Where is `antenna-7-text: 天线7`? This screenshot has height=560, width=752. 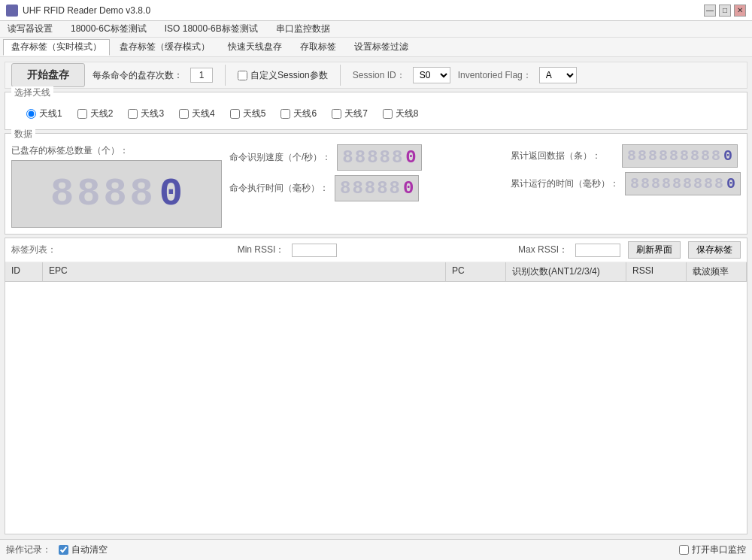 antenna-7-text: 天线7 is located at coordinates (356, 114).